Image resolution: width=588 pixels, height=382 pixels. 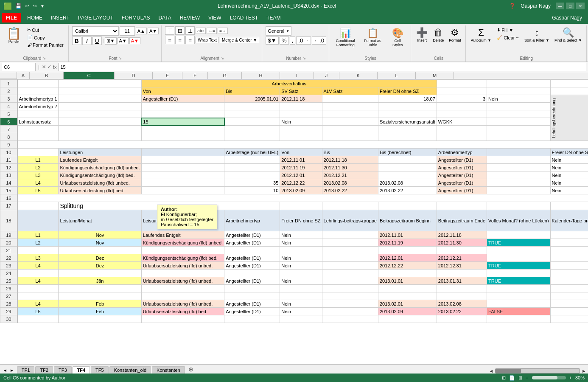 What do you see at coordinates (182, 304) in the screenshot?
I see `cell-c28: Urlaubsersatzleistung (lfd) unbed.` at bounding box center [182, 304].